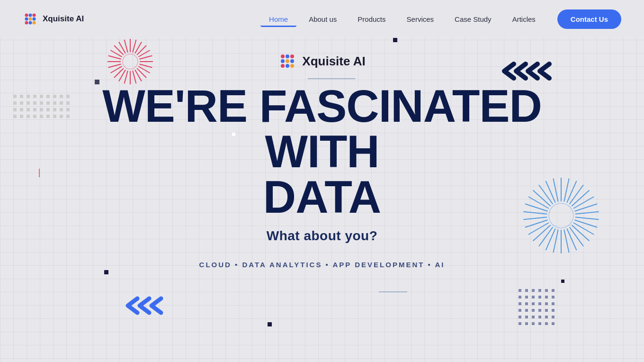  Describe the element at coordinates (322, 61) in the screenshot. I see `hero-brand: Xquisite AI` at that location.